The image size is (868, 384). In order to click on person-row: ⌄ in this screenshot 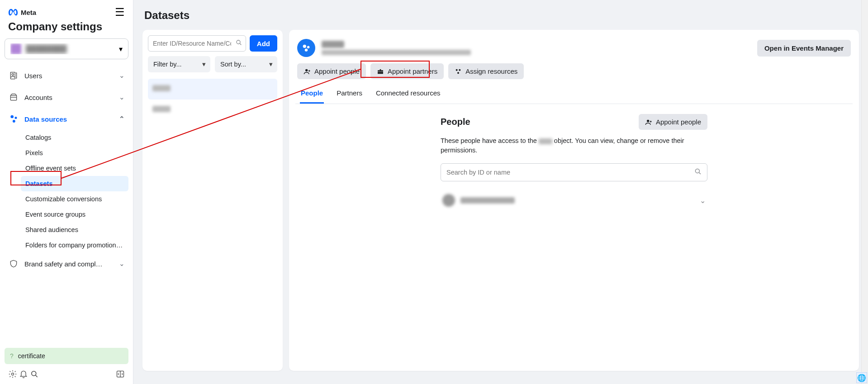, I will do `click(574, 200)`.